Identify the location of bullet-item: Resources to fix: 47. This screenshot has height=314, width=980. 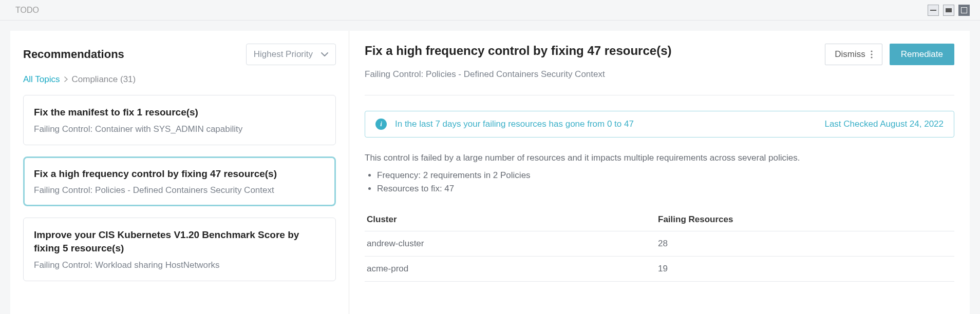
(666, 189).